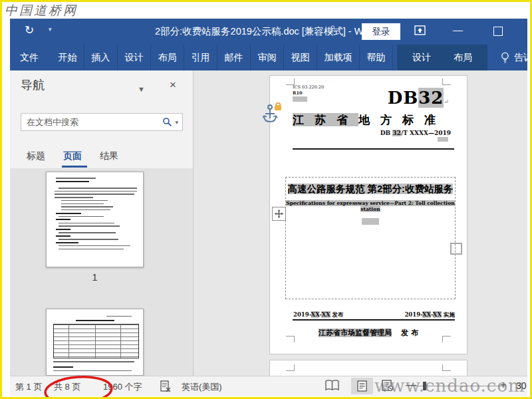 The height and width of the screenshot is (399, 532). What do you see at coordinates (374, 315) in the screenshot?
I see `date-row: 2019-XX-XX 发布 2019-XX-XX 实施` at bounding box center [374, 315].